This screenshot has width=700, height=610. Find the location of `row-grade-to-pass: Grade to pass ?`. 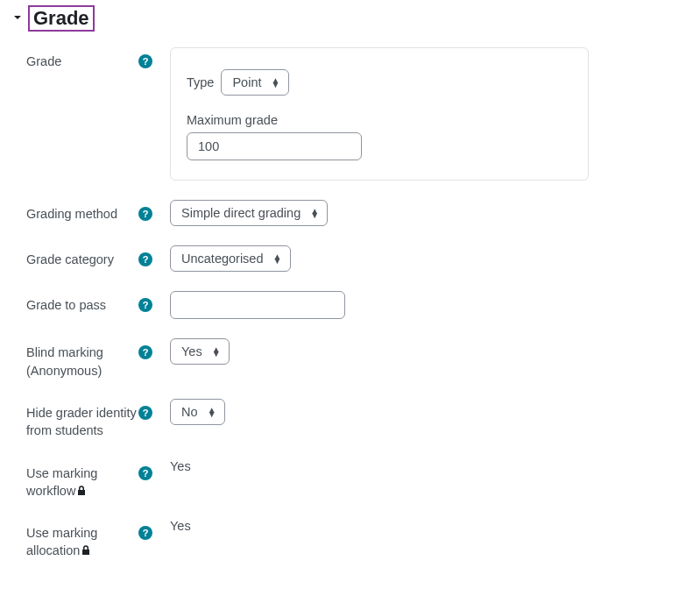

row-grade-to-pass: Grade to pass ? is located at coordinates (363, 305).